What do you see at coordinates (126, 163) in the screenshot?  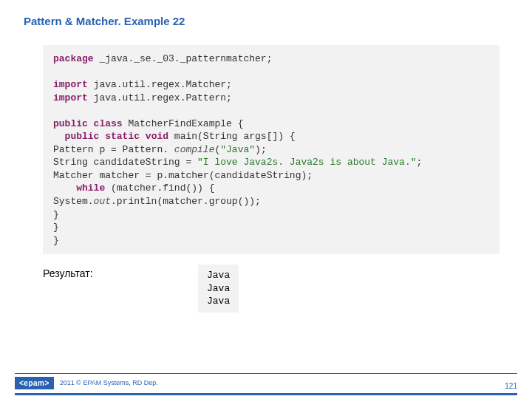 I see `code-text: String candidateString =` at bounding box center [126, 163].